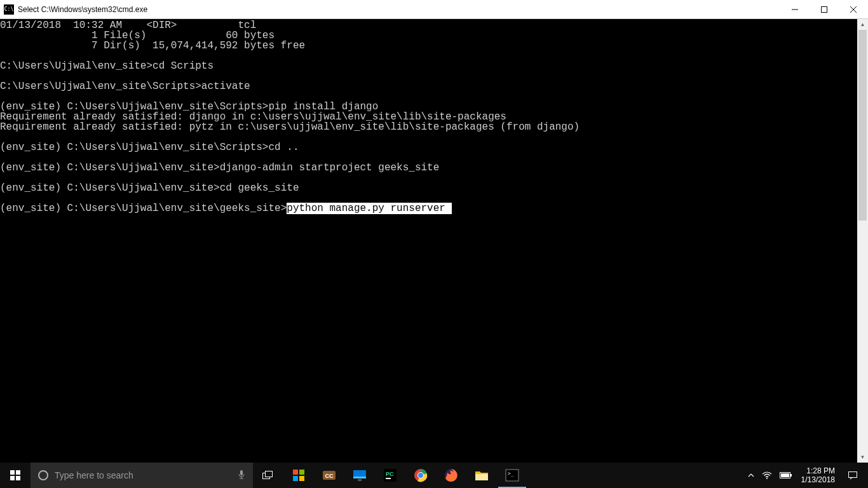 The width and height of the screenshot is (868, 488). Describe the element at coordinates (142, 475) in the screenshot. I see `taskbar-search: Type here to search` at that location.